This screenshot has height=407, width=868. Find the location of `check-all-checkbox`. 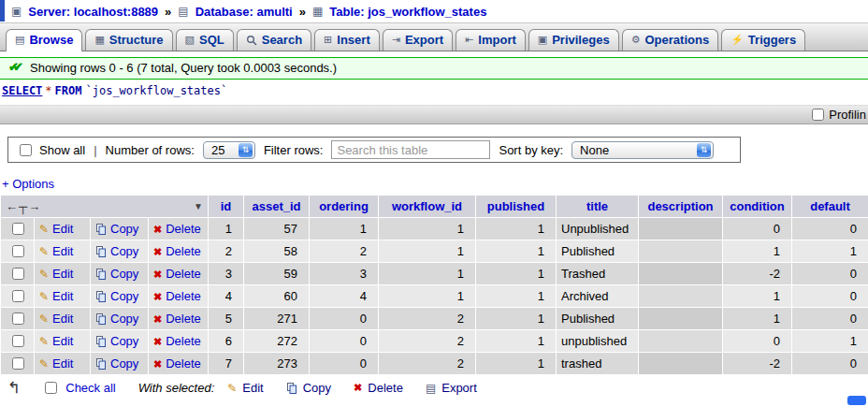

check-all-checkbox is located at coordinates (51, 387).